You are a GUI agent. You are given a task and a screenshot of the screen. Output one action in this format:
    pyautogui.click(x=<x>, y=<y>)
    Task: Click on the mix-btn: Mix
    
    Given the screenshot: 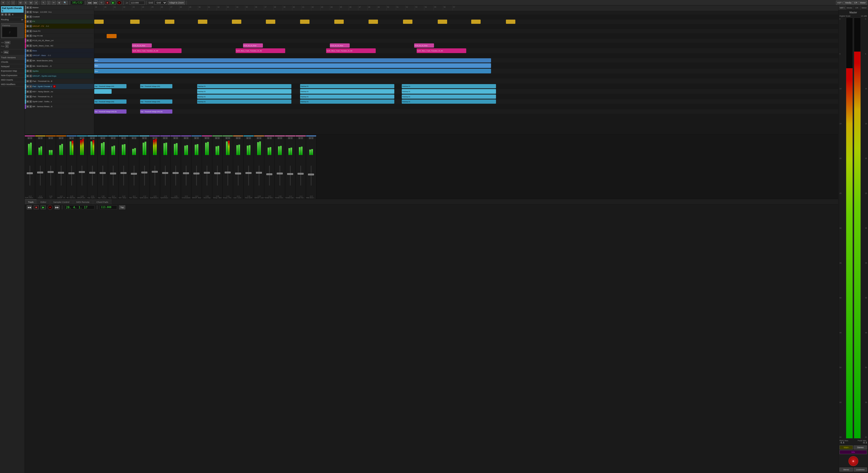 What is the action you would take?
    pyautogui.click(x=853, y=452)
    